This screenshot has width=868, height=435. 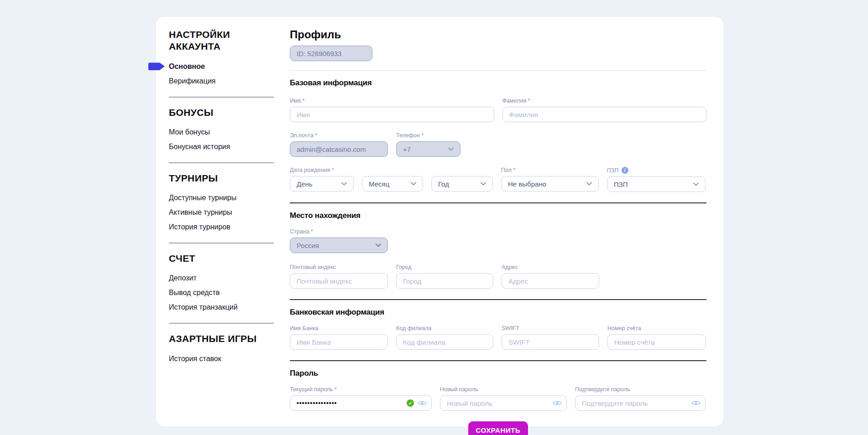 What do you see at coordinates (322, 184) in the screenshot?
I see `birth-day-select: День` at bounding box center [322, 184].